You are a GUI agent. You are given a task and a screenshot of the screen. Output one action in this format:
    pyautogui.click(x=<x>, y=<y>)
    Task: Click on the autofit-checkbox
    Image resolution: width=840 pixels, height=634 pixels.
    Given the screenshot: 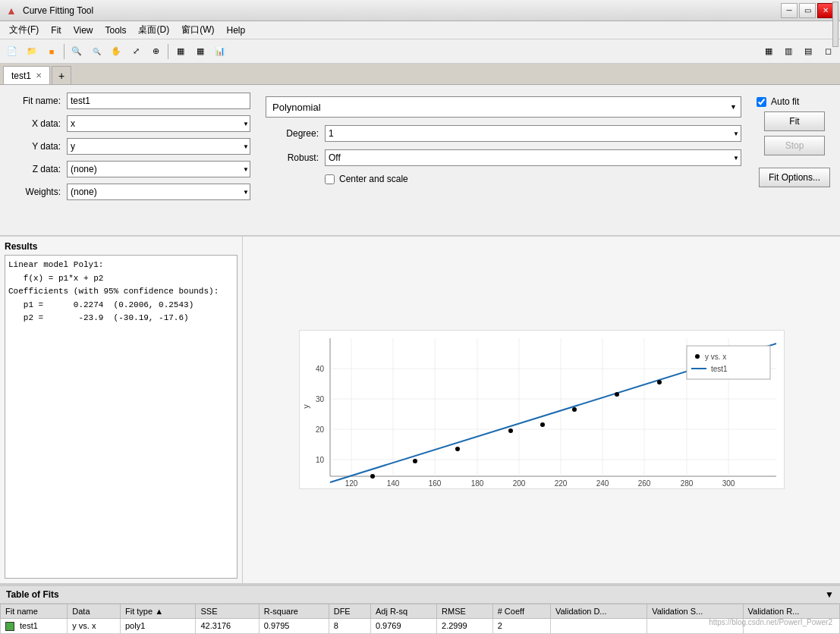 What is the action you would take?
    pyautogui.click(x=762, y=102)
    